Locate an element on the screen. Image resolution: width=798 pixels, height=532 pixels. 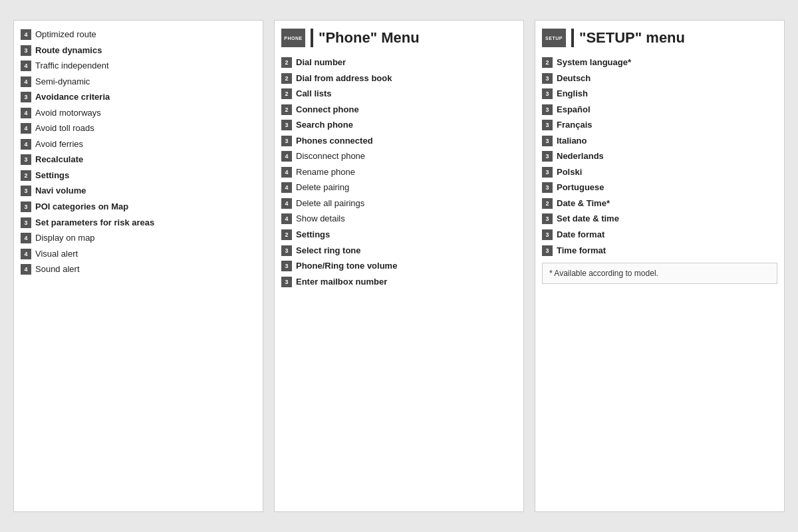
list-item: 4Traffic independent is located at coordinates (138, 66).